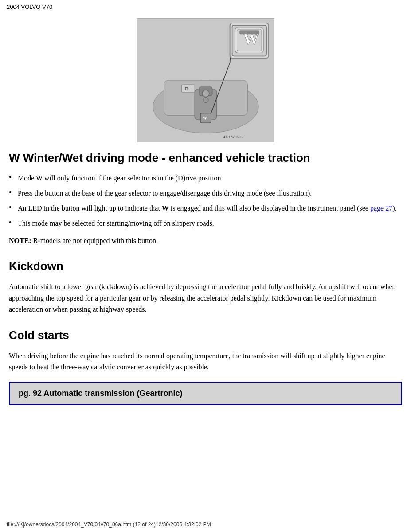  Describe the element at coordinates (165, 208) in the screenshot. I see `w-bold: W` at that location.